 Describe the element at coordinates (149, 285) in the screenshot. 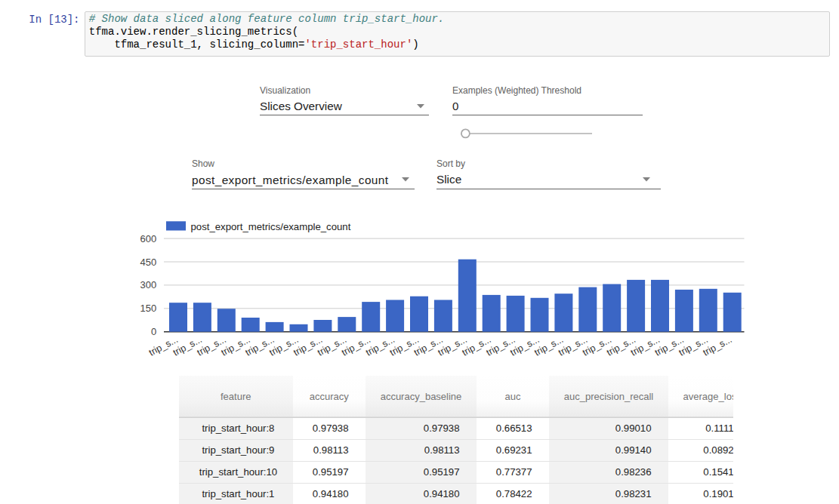

I see `svg-text: 300` at that location.